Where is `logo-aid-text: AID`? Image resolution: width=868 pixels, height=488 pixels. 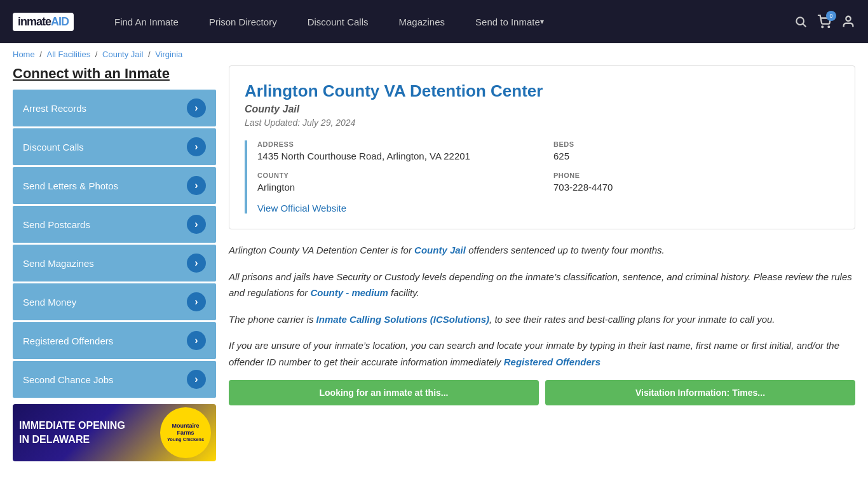
logo-aid-text: AID is located at coordinates (60, 22).